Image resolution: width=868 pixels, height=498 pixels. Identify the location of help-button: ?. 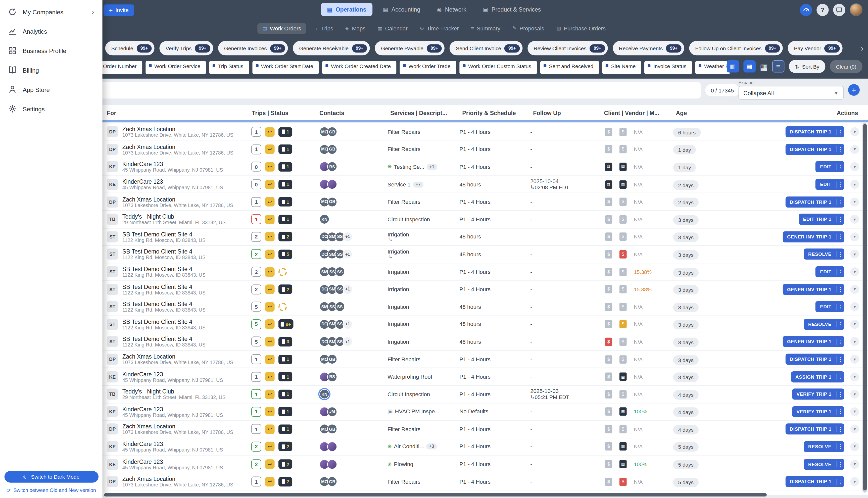
(823, 10).